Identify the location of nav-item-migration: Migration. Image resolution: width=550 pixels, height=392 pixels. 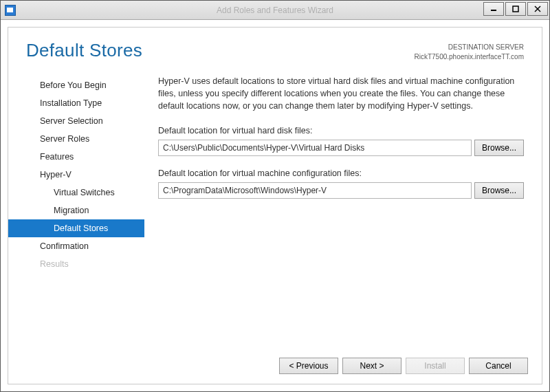
(76, 210).